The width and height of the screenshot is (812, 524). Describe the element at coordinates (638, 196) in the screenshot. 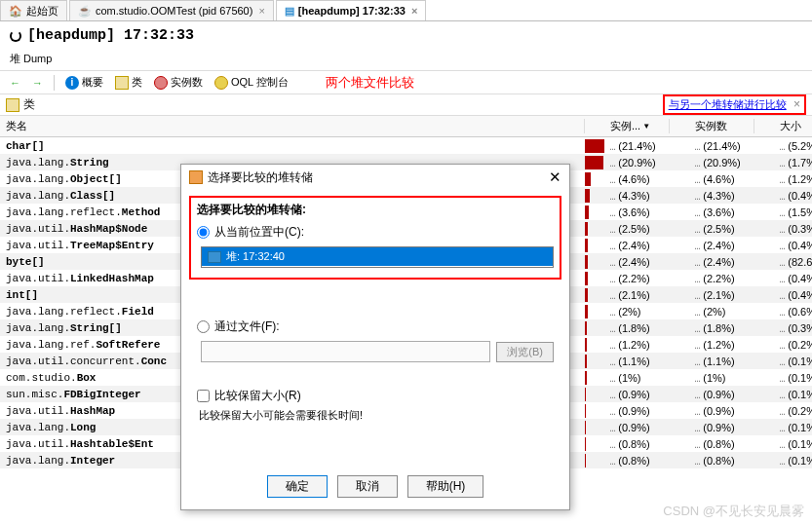

I see `cell-pct1: ... (4.3%)` at that location.